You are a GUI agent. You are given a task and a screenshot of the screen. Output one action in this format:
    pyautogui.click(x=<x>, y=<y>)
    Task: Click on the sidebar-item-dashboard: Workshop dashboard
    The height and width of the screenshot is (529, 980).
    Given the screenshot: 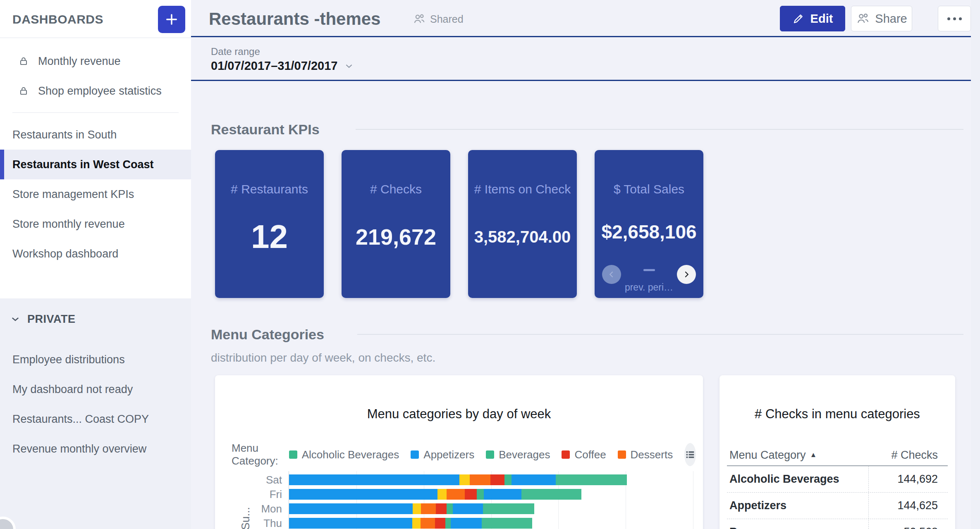 What is the action you would take?
    pyautogui.click(x=96, y=254)
    